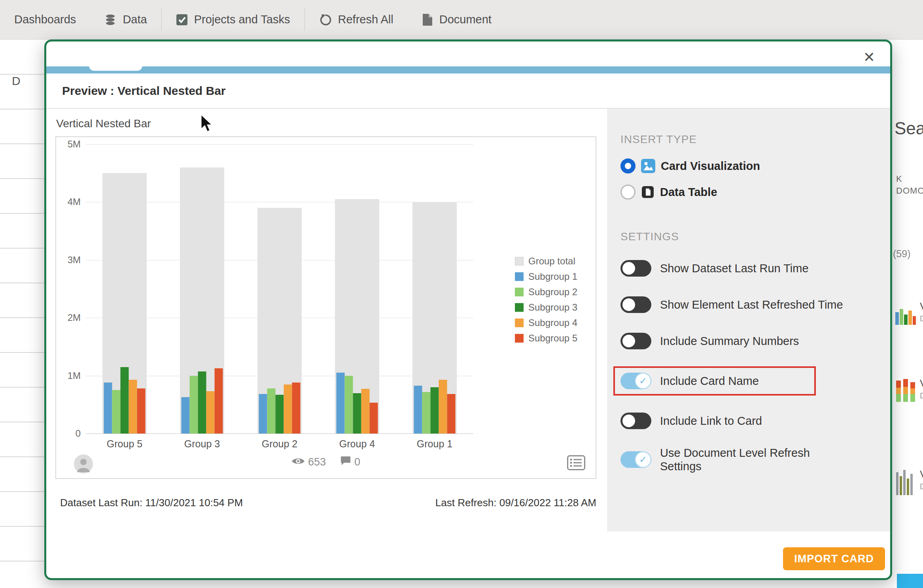  I want to click on y-axis-label: 5M, so click(68, 144).